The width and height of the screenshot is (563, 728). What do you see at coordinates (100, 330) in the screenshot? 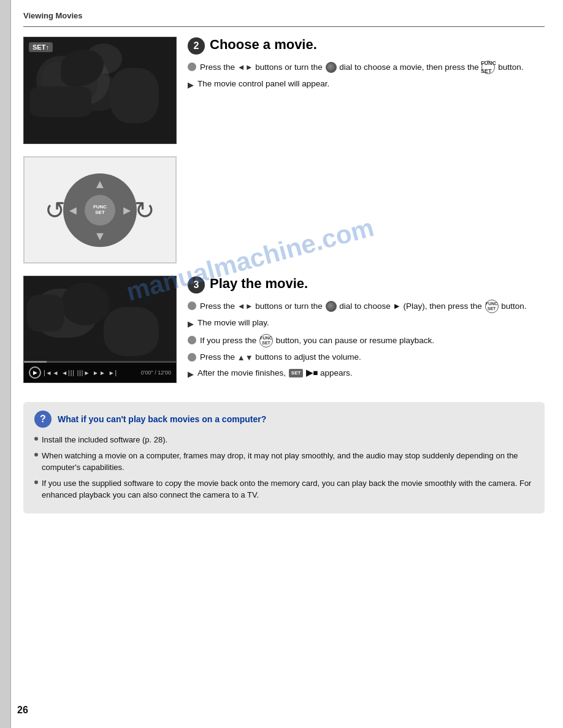
I see `step3-image: ▶ |◄◄ ◄||| |||► ►► ►| 0'00" / 12'00` at bounding box center [100, 330].